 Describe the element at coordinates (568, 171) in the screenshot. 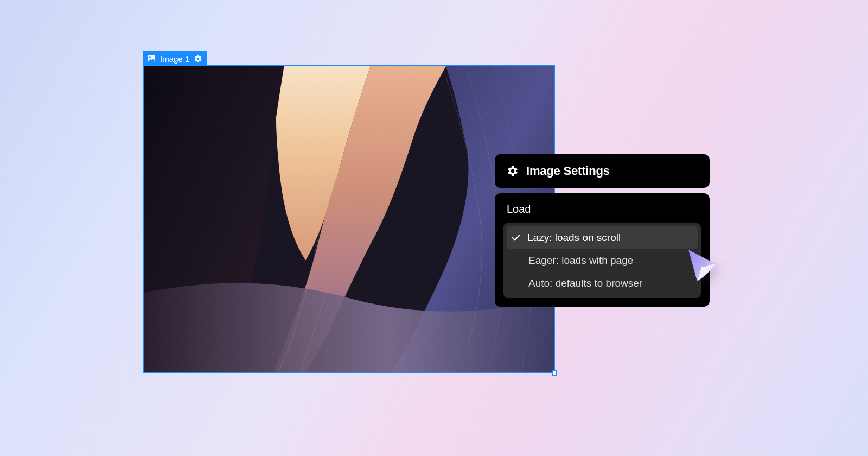

I see `panel-title: Image Settings` at that location.